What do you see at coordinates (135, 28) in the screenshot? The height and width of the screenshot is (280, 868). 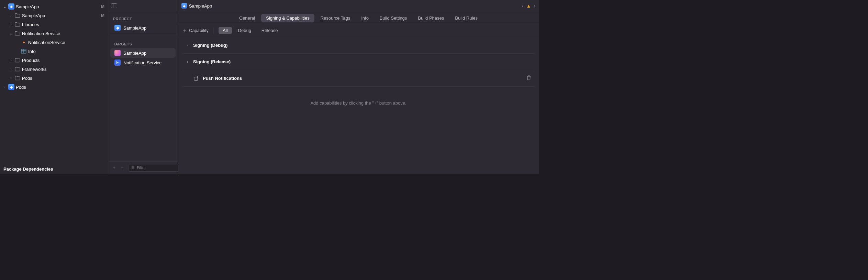 I see `project-item-label: SampleApp` at bounding box center [135, 28].